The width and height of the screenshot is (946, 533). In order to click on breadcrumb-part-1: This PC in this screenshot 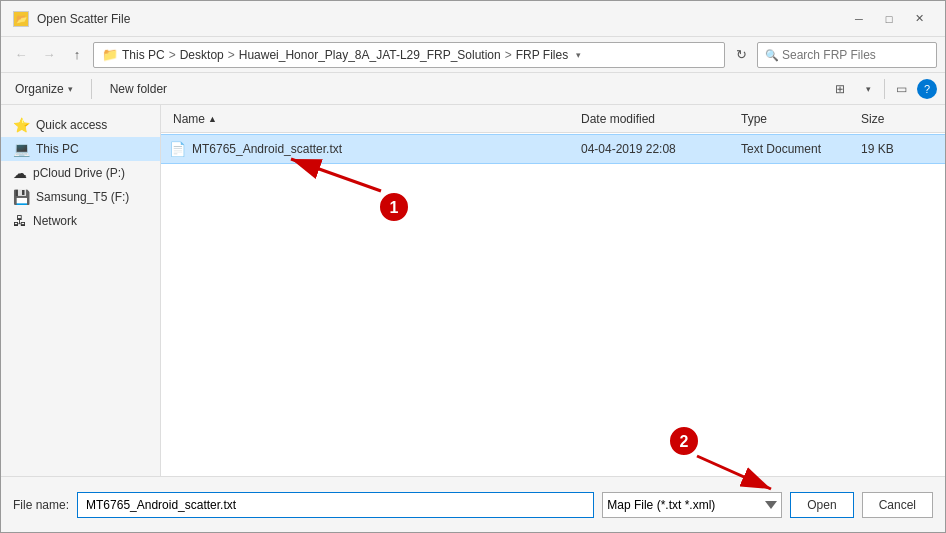, I will do `click(144, 55)`.